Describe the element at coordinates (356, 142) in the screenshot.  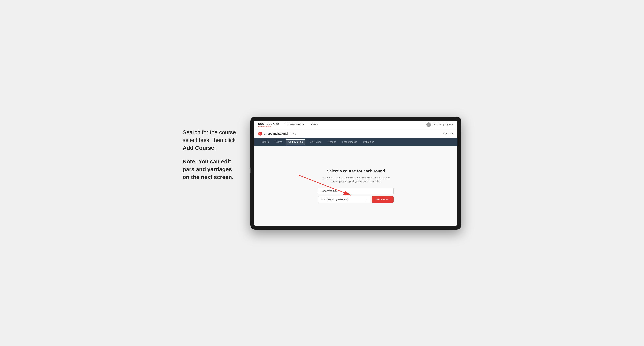
I see `tab-nav: Details Teams Course Setup Tee Groups Re…` at that location.